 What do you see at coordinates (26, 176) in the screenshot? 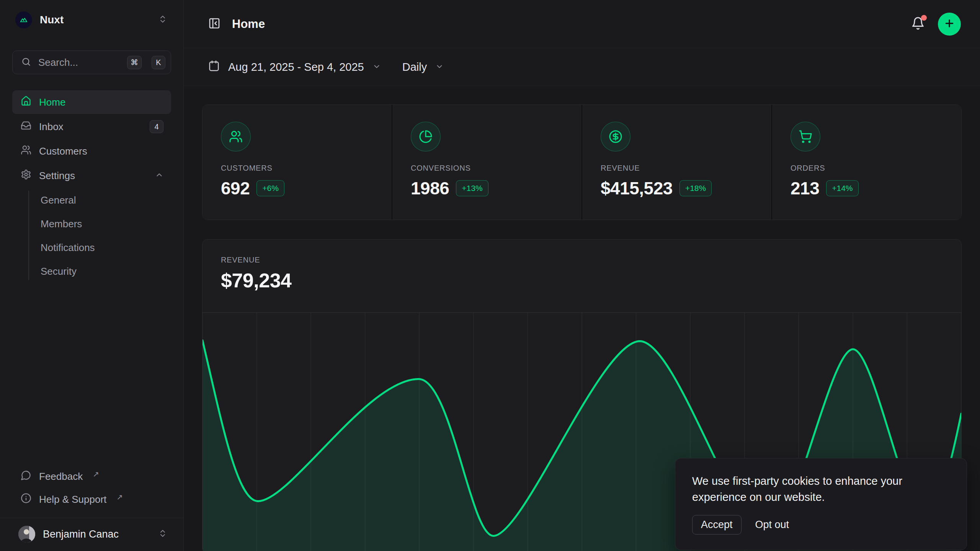
I see `gear-icon` at bounding box center [26, 176].